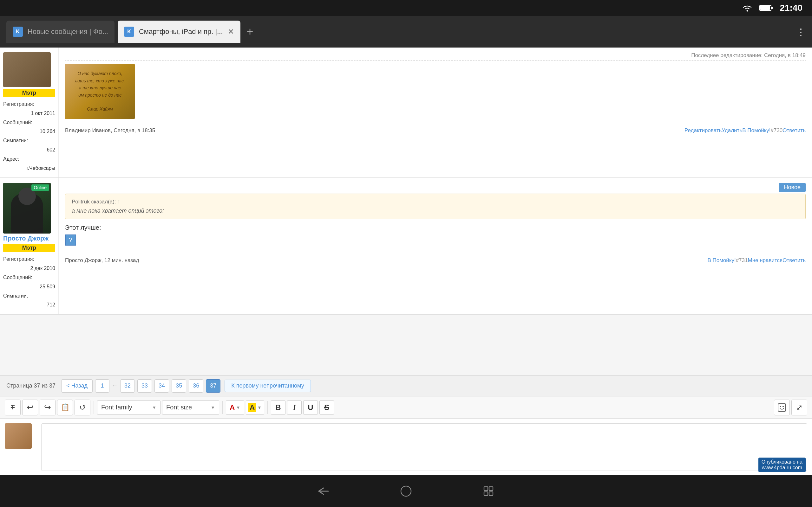 This screenshot has width=812, height=507. Describe the element at coordinates (794, 260) in the screenshot. I see `p2-reply-action: Ответить` at that location.